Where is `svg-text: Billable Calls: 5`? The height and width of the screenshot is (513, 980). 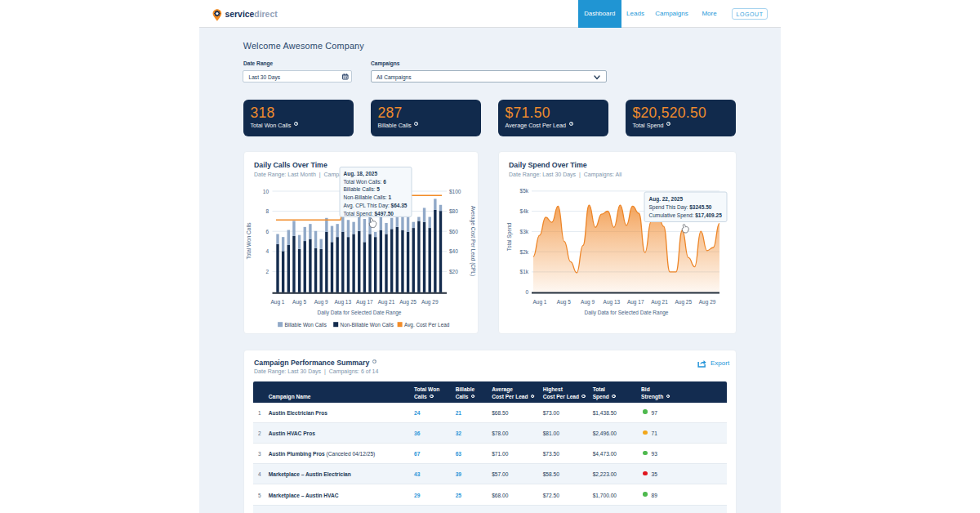 svg-text: Billable Calls: 5 is located at coordinates (363, 190).